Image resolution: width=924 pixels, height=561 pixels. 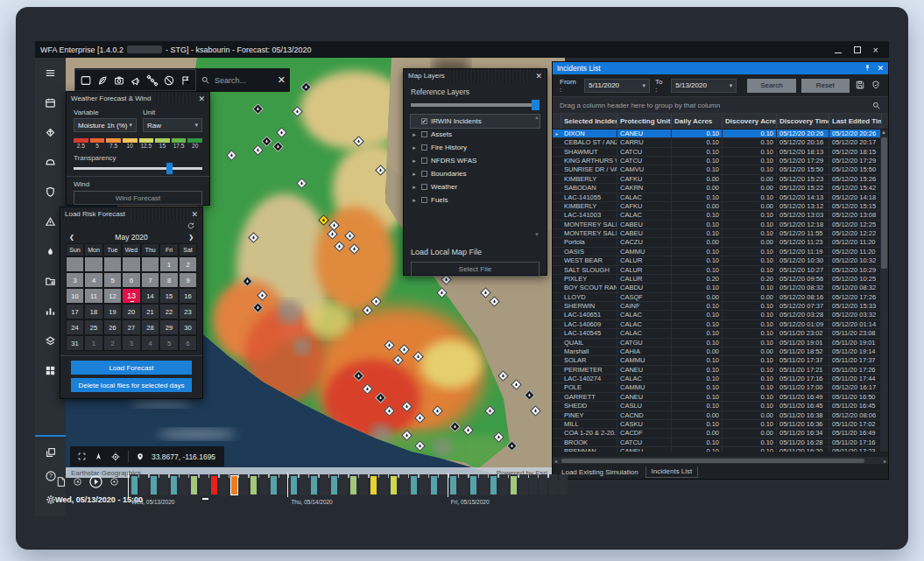 I want to click on search-input: Search..., so click(x=230, y=81).